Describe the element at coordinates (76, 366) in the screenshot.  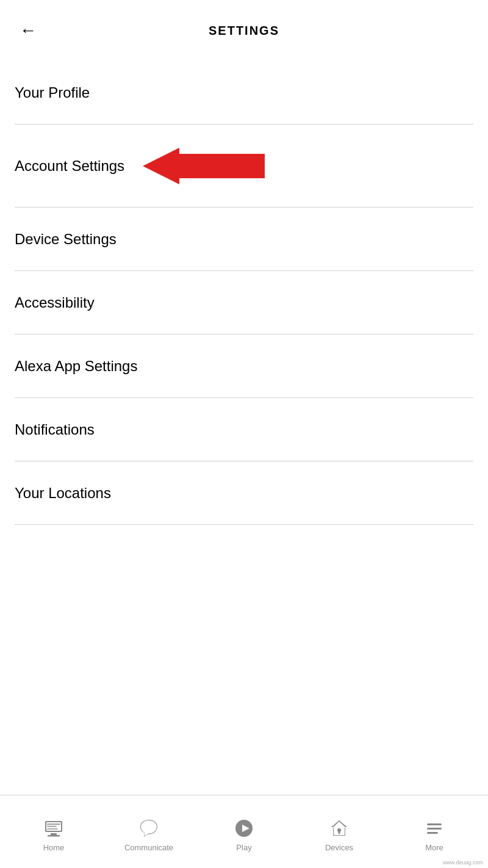
I see `menu-item-label: Alexa App Settings` at that location.